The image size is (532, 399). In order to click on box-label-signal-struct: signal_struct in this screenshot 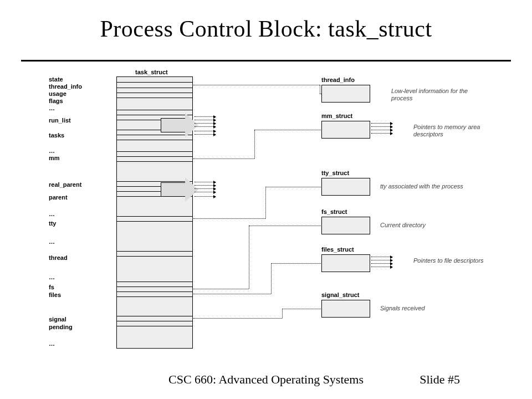, I will do `click(340, 295)`.